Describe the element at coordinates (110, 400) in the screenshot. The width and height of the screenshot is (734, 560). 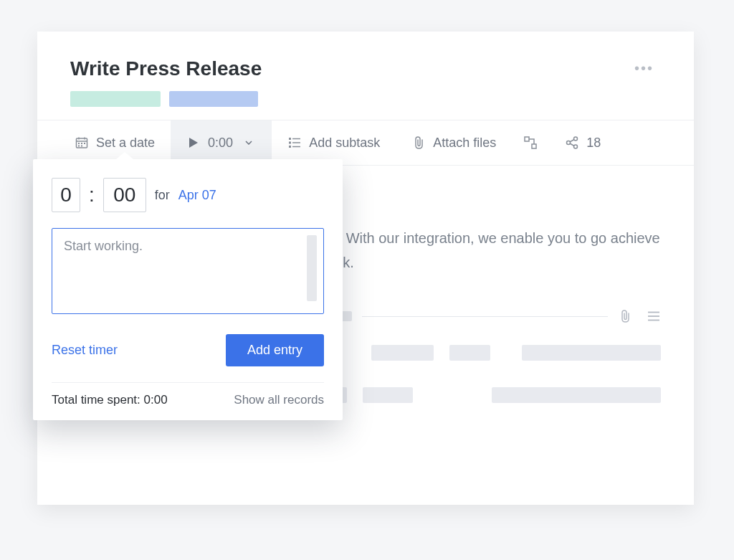
I see `total-time-label: Total time spent: 0:00` at that location.